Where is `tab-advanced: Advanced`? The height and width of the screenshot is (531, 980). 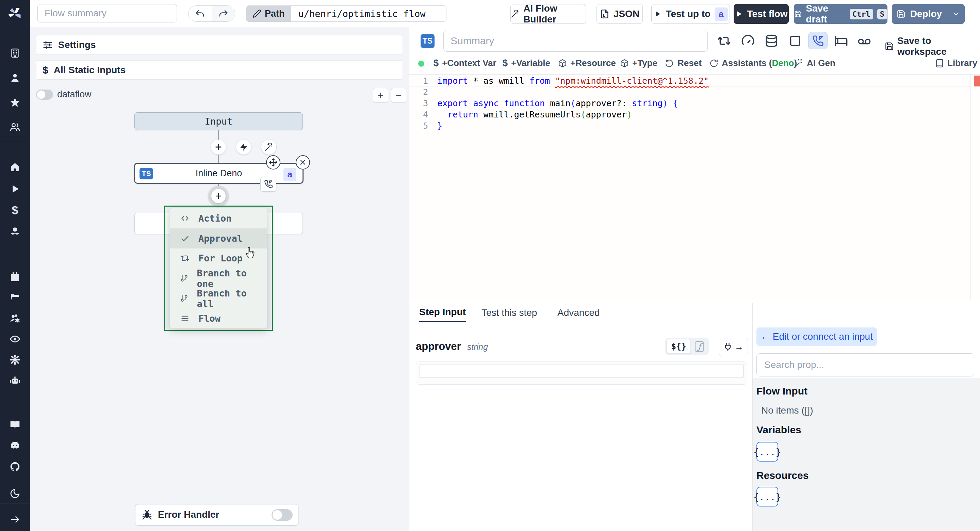
tab-advanced: Advanced is located at coordinates (579, 313).